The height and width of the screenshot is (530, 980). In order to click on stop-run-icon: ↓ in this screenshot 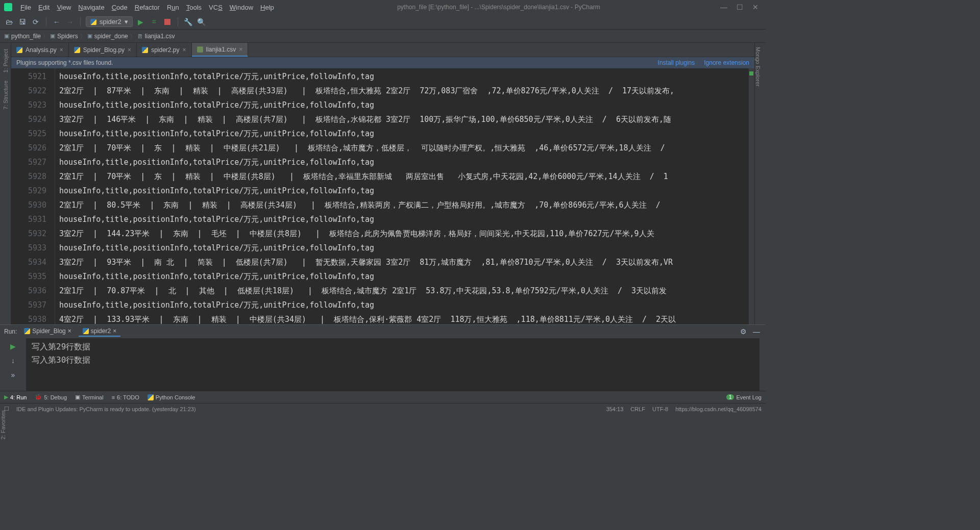, I will do `click(13, 361)`.